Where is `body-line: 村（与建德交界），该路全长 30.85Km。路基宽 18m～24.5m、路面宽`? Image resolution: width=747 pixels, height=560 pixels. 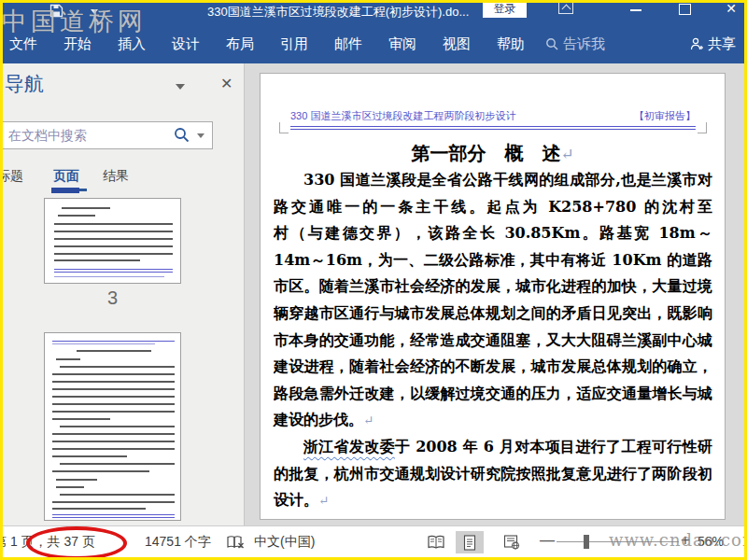
body-line: 村（与建德交界），该路全长 30.85Km。路基宽 18m～24.5m、路面宽 is located at coordinates (493, 233).